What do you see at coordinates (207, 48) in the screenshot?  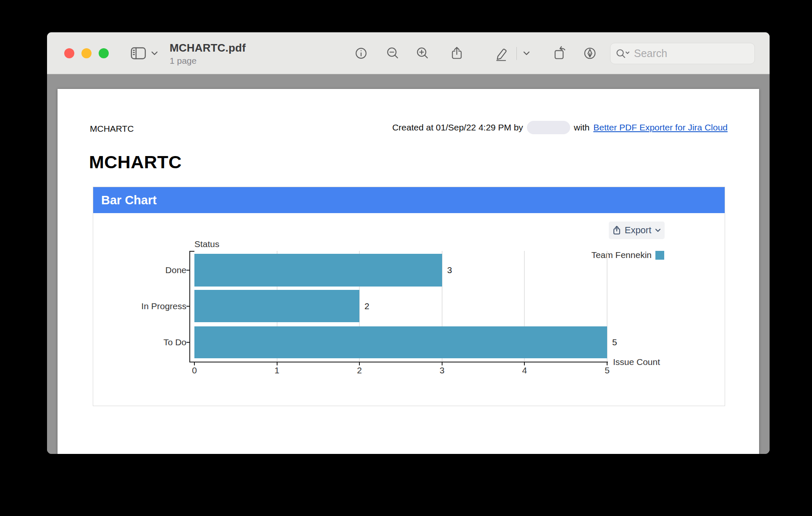 I see `window-title: MCHARTC.pdf` at bounding box center [207, 48].